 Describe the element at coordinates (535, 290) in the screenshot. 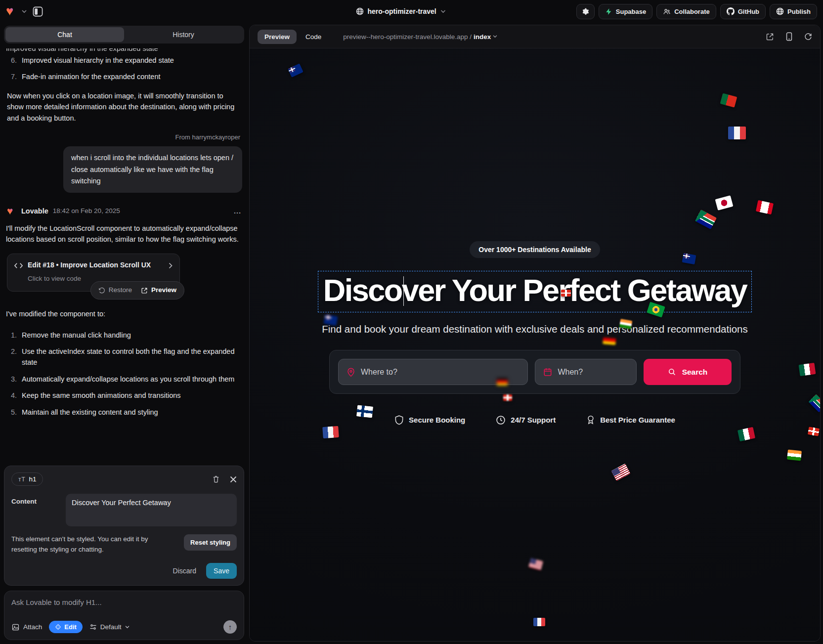

I see `hero-title: Discover Your Perfect Getaway` at that location.